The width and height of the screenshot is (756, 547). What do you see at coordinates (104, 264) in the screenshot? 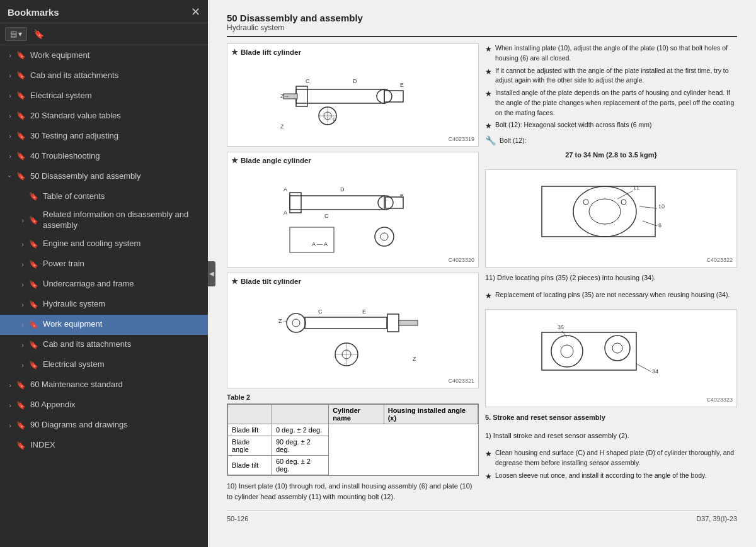
I see `sidebar-item-power-train: ›🔖Power train` at bounding box center [104, 264].